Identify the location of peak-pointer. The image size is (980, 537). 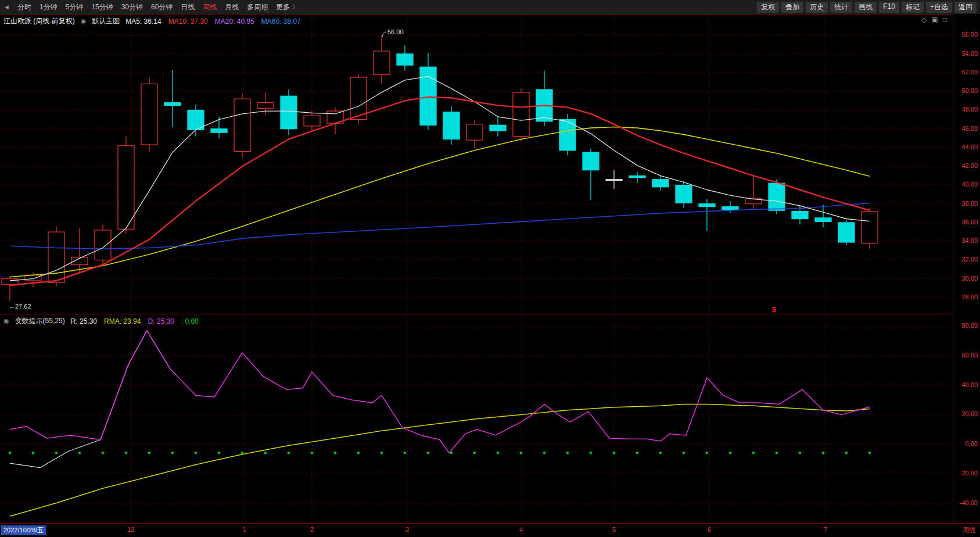
(385, 34).